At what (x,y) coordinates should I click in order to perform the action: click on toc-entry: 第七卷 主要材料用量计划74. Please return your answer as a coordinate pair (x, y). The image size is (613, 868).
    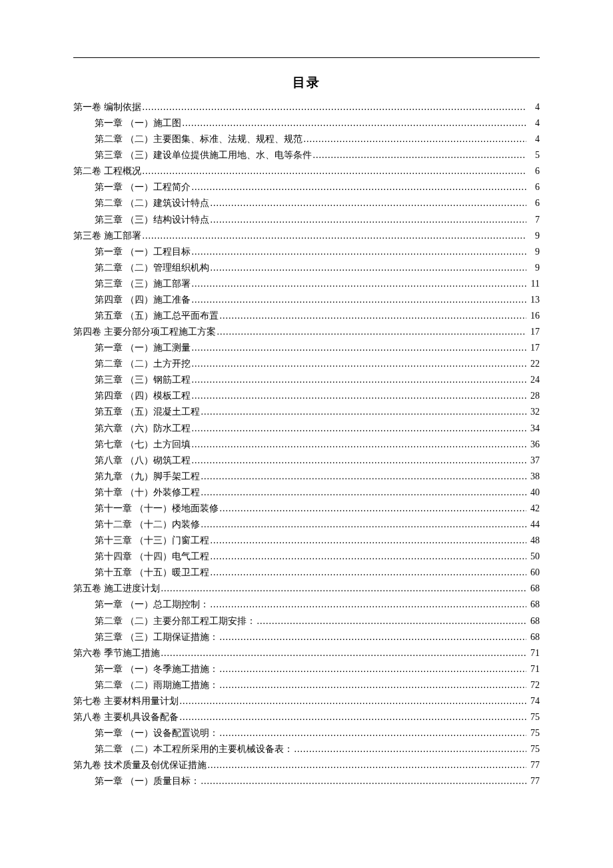
    Looking at the image, I should click on (306, 701).